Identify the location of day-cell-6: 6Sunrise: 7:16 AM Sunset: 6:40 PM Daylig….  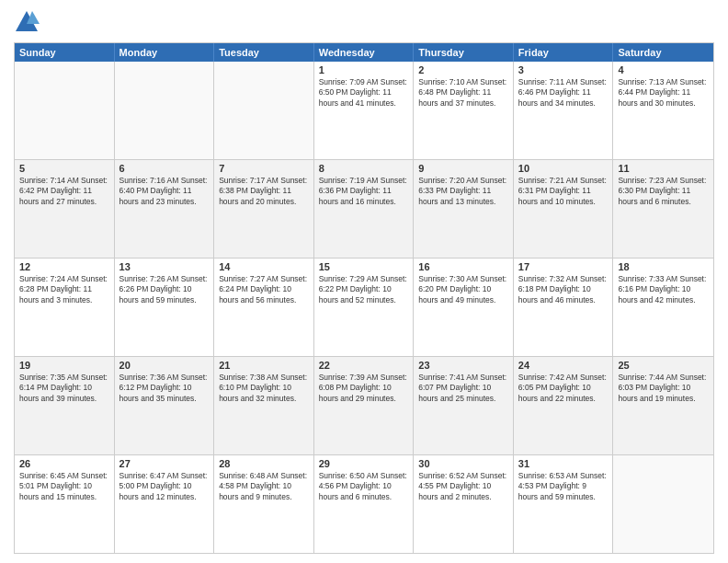
(165, 209).